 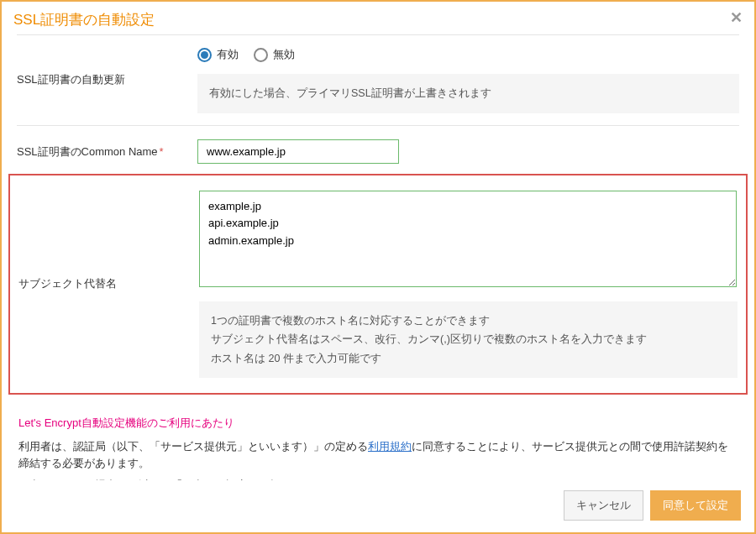 What do you see at coordinates (469, 340) in the screenshot?
I see `san-hint: 1つの証明書で複数のホスト名に対応することができます サブジェクト代替名はスペー…` at bounding box center [469, 340].